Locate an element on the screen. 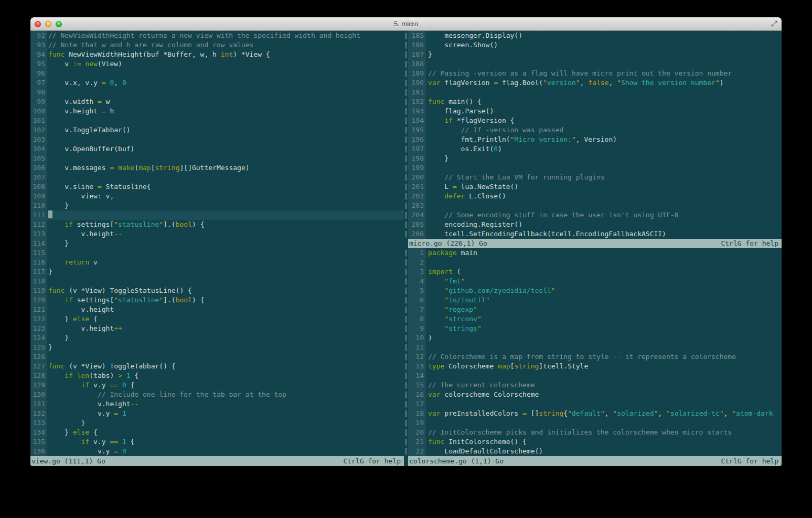  code-line-18: 18var preInstalledColors = []string{"def… is located at coordinates (595, 414).